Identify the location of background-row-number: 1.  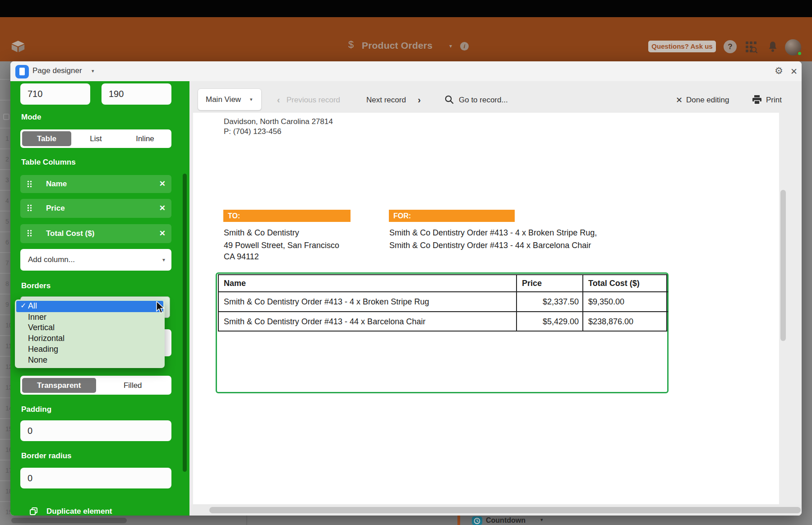
(8, 139).